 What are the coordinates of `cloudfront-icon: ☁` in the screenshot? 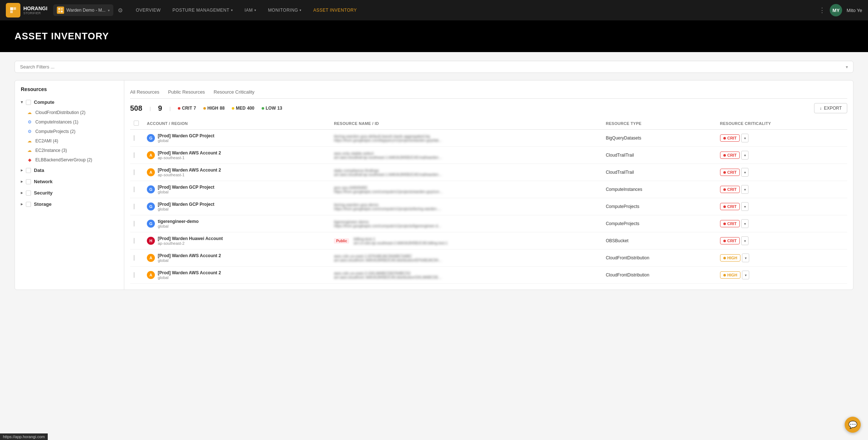 It's located at (30, 113).